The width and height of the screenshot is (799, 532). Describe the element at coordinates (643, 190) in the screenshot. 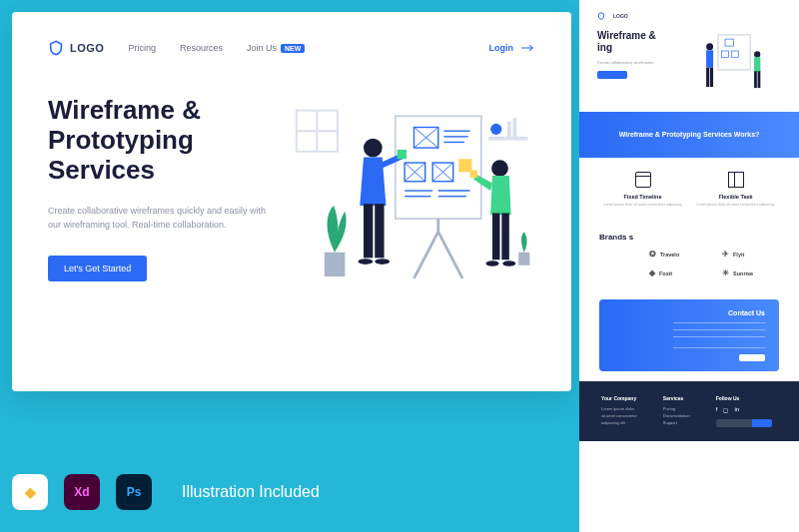

I see `feature-card: Fixed Timeline Lorem ipsum dolor sit ame…` at that location.